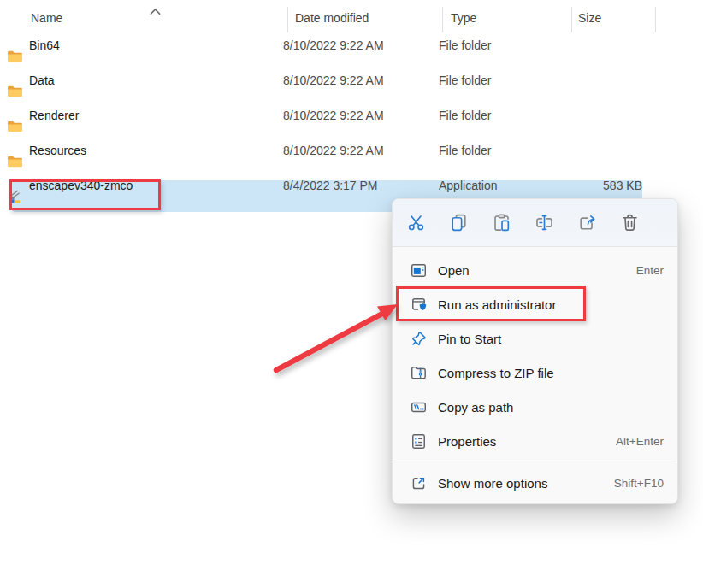  Describe the element at coordinates (535, 304) in the screenshot. I see `menu-item-run-as-administrator: Run as administrator` at that location.